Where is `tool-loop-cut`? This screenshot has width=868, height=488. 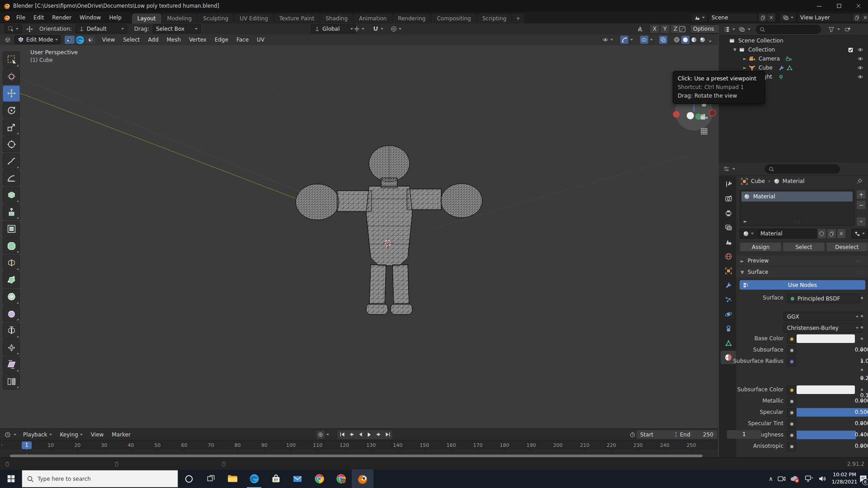 tool-loop-cut is located at coordinates (11, 263).